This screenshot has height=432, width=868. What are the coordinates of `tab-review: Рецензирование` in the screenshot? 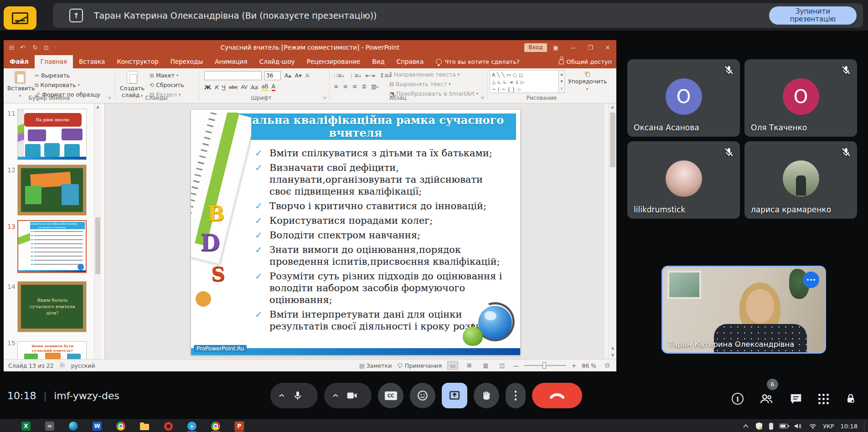 It's located at (334, 62).